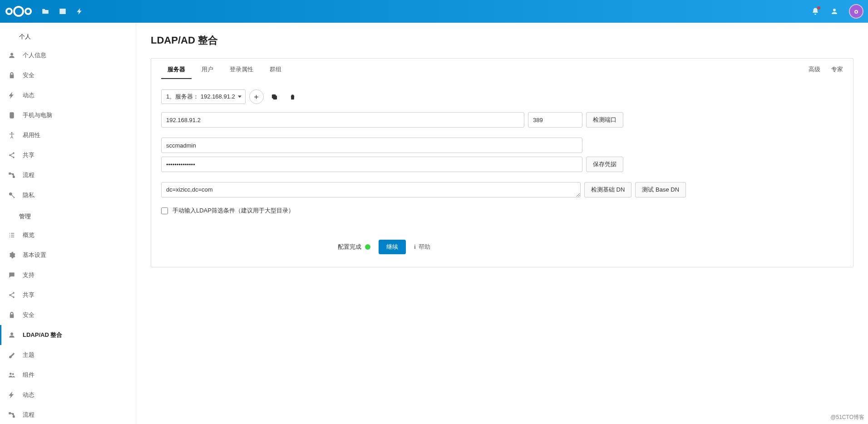 The height and width of the screenshot is (424, 868). Describe the element at coordinates (502, 120) in the screenshot. I see `host-port-row: 检测端口` at that location.